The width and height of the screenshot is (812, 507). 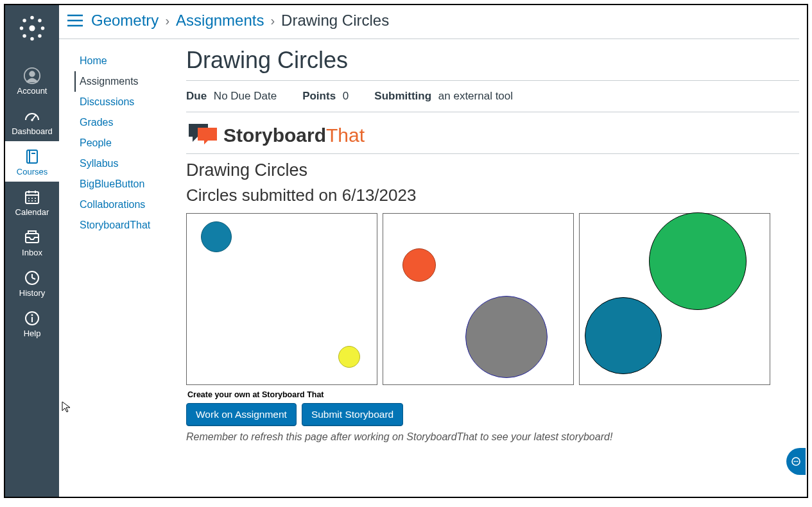 I want to click on book-icon, so click(x=32, y=157).